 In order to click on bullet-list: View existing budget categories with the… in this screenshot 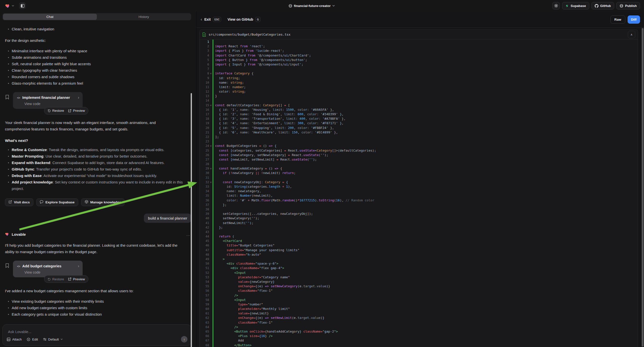, I will do `click(98, 308)`.